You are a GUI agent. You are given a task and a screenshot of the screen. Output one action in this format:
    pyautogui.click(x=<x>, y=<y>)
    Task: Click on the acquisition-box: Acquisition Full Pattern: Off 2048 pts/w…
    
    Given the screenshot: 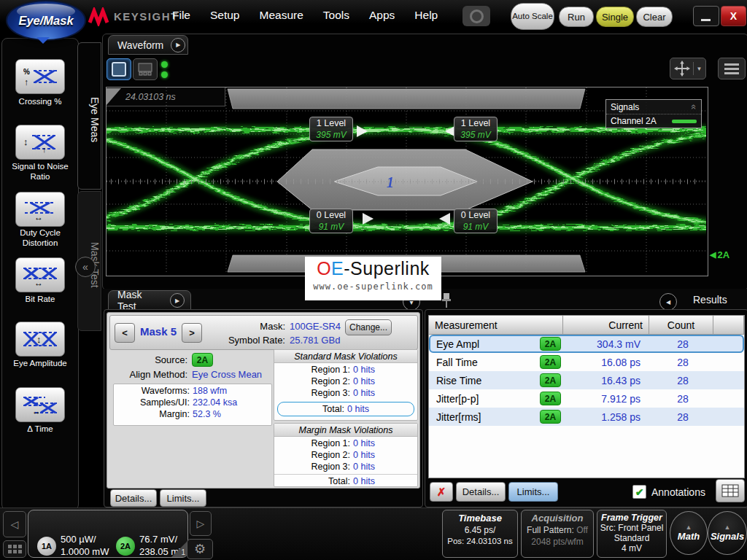 What is the action you would take?
    pyautogui.click(x=557, y=534)
    